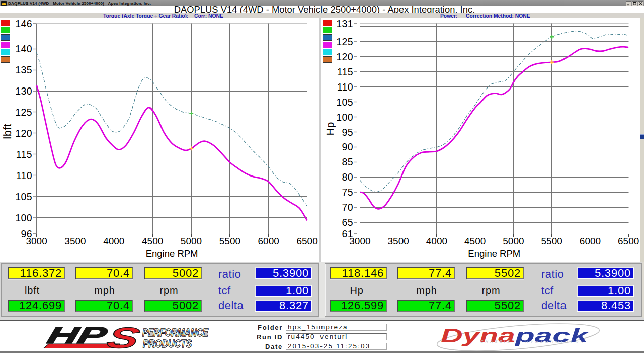 The height and width of the screenshot is (353, 644). I want to click on svg-text: 70, so click(348, 207).